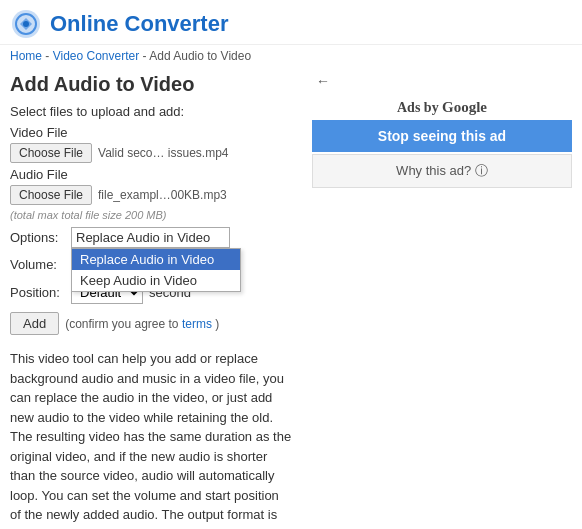  What do you see at coordinates (51, 195) in the screenshot?
I see `choose-audio-file-button: Choose File` at bounding box center [51, 195].